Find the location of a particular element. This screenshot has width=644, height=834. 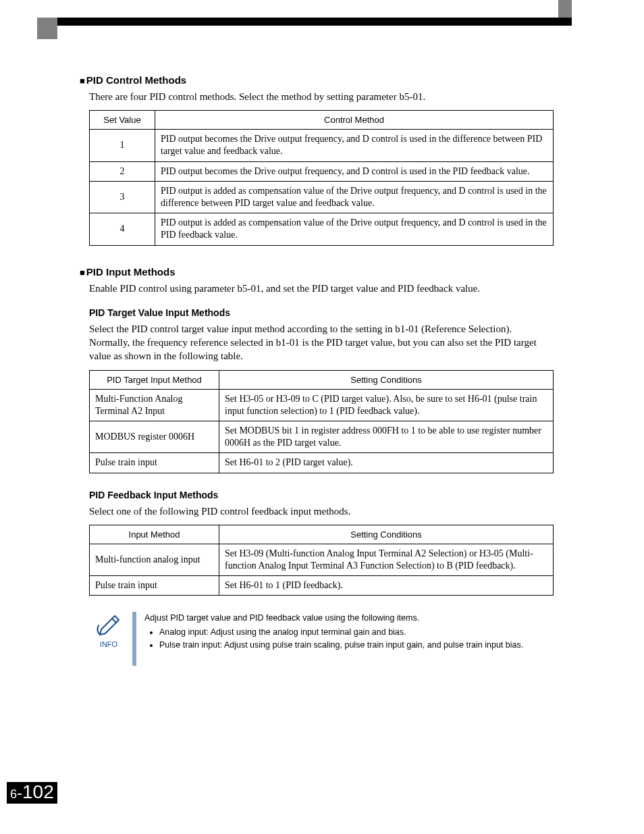

table-row: Multi-Function Analog Terminal A2 Input … is located at coordinates (321, 405).